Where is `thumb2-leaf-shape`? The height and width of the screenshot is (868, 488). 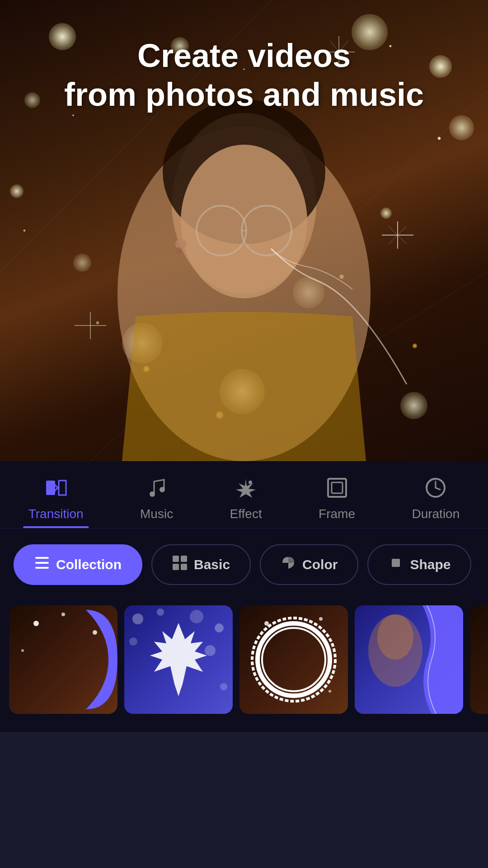 thumb2-leaf-shape is located at coordinates (178, 660).